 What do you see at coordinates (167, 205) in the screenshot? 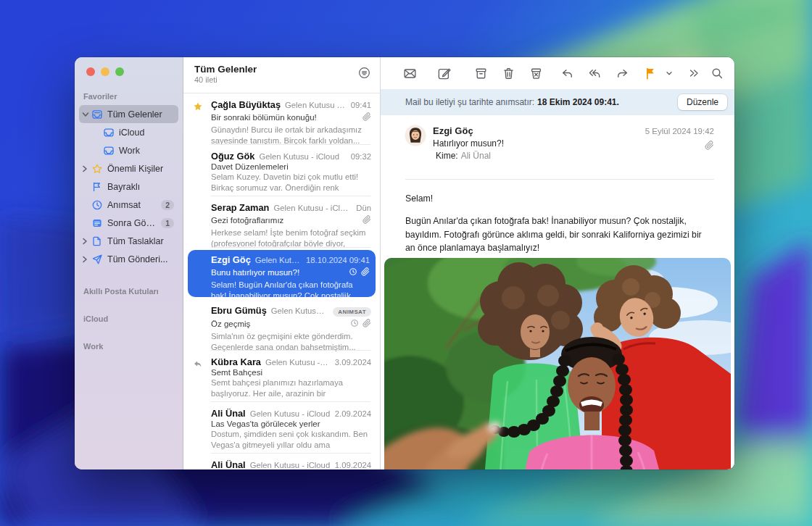
I see `unread-badge: 2` at bounding box center [167, 205].